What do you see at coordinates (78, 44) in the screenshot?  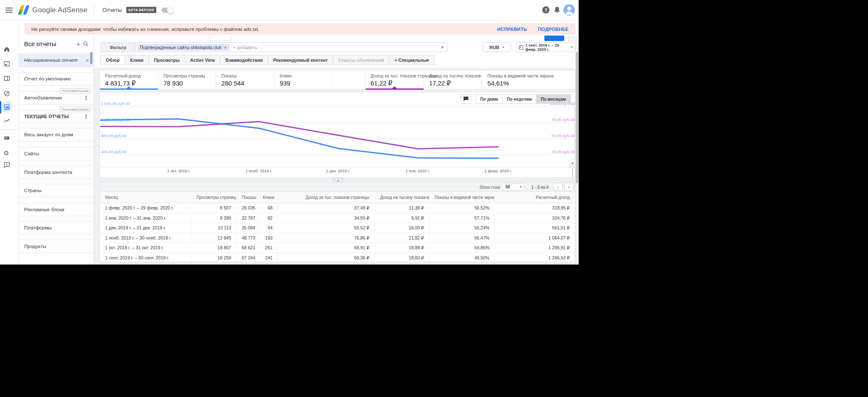 I see `add-report-icon: +` at bounding box center [78, 44].